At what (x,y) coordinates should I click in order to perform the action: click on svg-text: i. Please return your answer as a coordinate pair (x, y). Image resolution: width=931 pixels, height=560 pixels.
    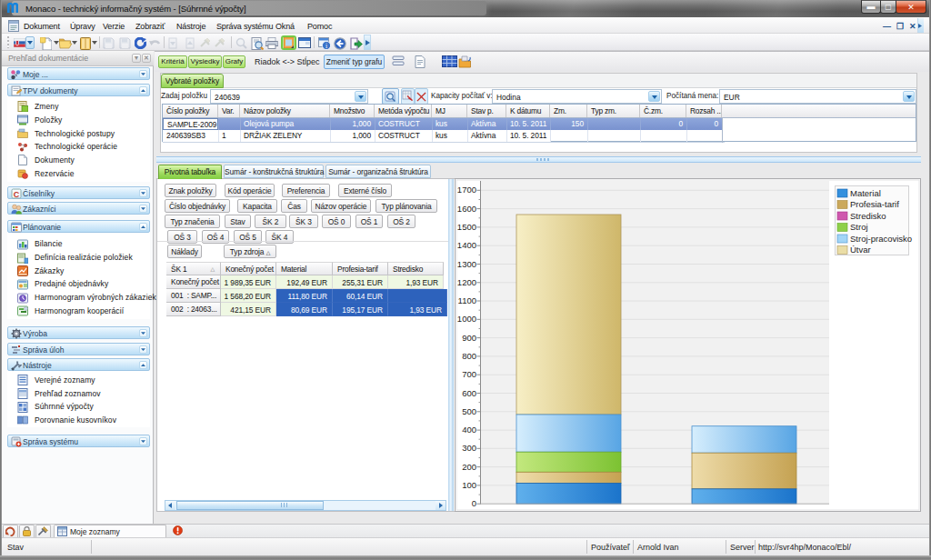
    Looking at the image, I should click on (326, 45).